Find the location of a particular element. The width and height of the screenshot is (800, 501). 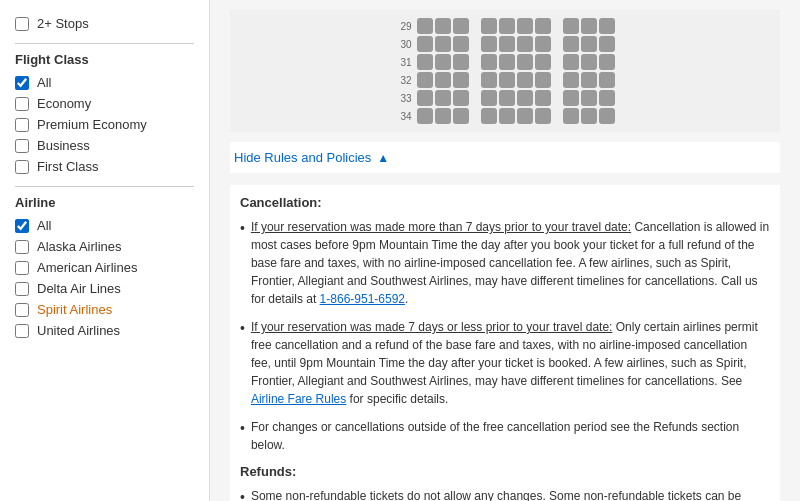

checkbox-all-class is located at coordinates (22, 83).